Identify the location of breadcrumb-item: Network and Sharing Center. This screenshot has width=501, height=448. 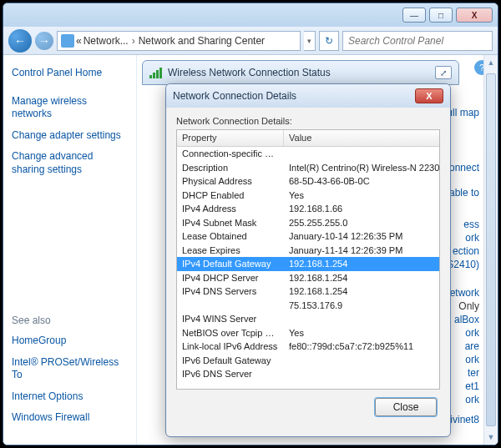
(202, 41).